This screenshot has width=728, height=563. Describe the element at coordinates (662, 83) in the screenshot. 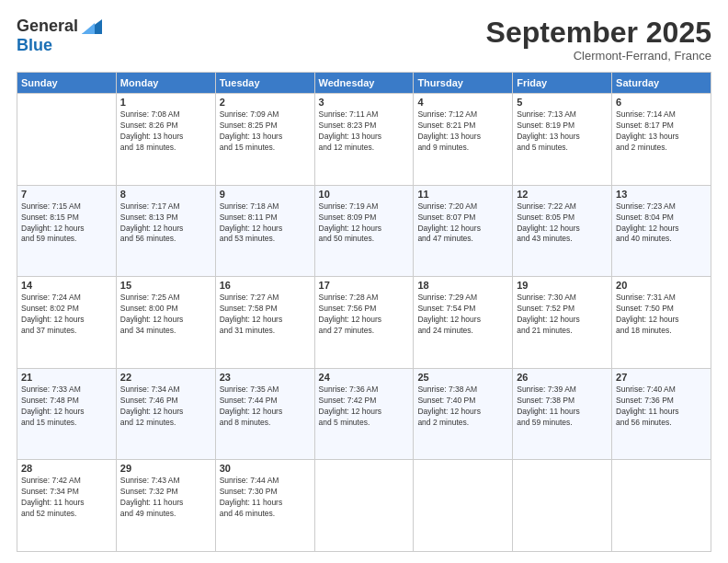

I see `col-saturday: Saturday` at that location.